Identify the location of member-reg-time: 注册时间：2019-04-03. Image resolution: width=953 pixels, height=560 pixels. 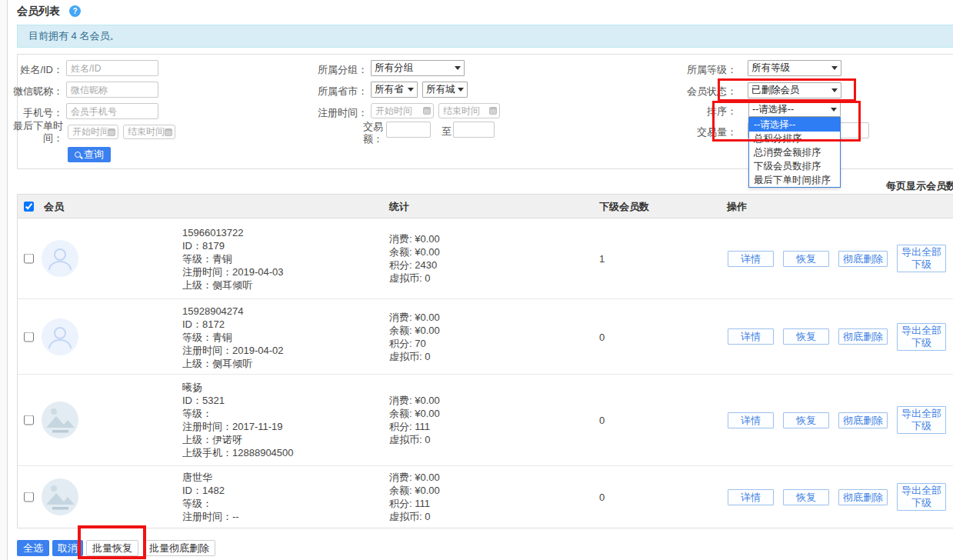
(233, 272).